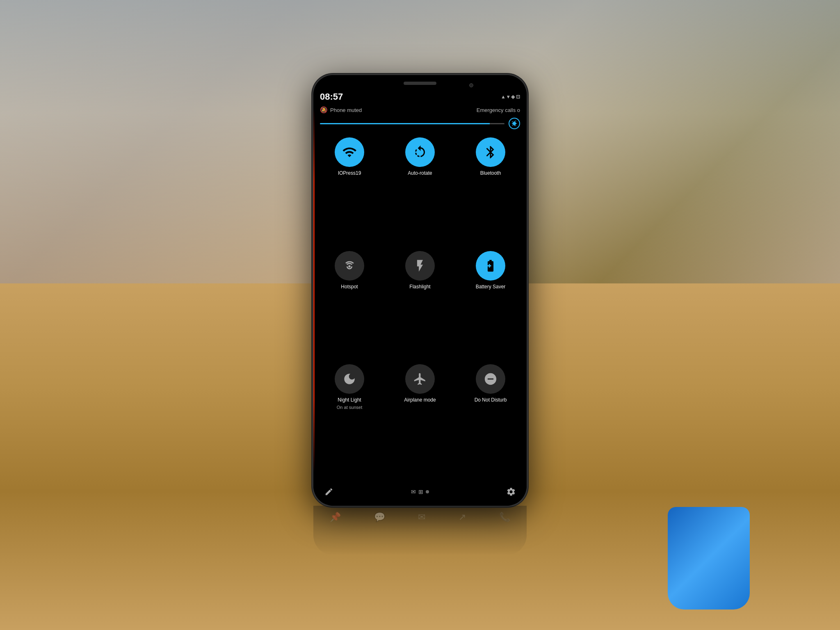  I want to click on status-icons-bottom: ✉ ⊞, so click(420, 492).